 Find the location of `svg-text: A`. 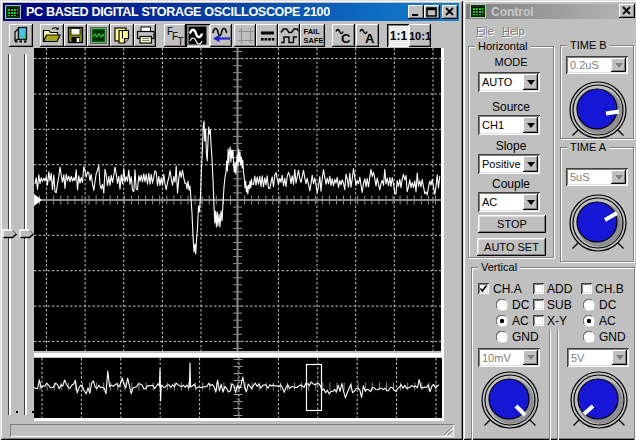

svg-text: A is located at coordinates (370, 38).